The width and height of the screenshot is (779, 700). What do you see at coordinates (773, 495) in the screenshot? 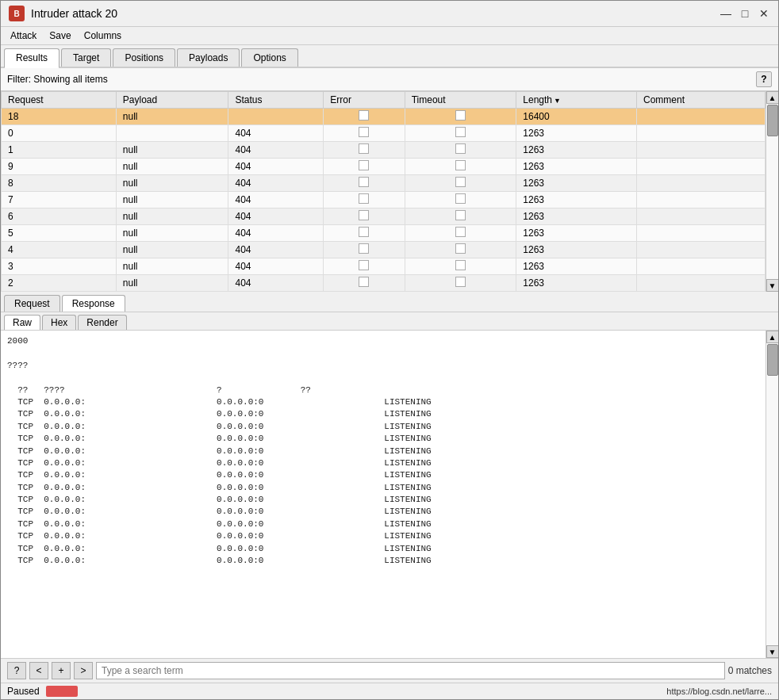
I see `content-scroll-track` at bounding box center [773, 495].